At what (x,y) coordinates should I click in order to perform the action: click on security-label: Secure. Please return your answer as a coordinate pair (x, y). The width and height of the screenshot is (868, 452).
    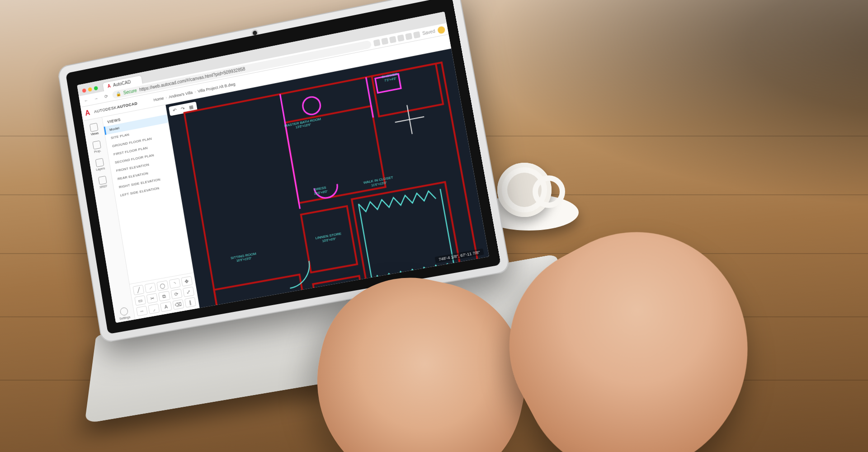
    Looking at the image, I should click on (130, 92).